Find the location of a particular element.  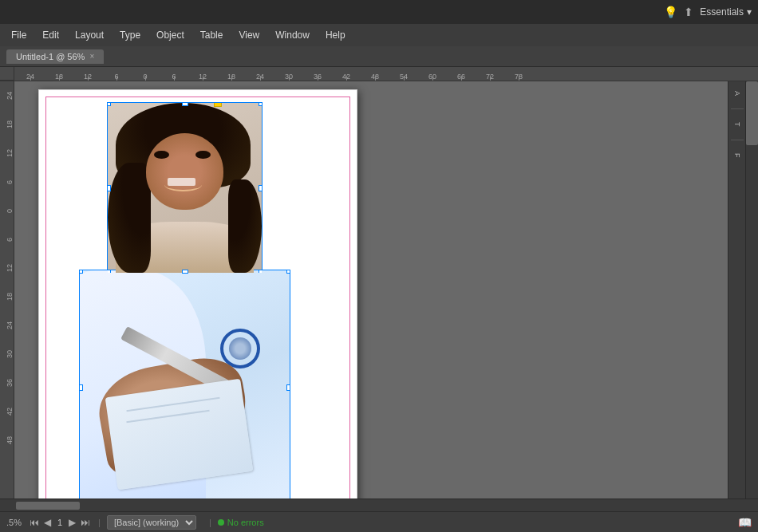

menubar: File Edit Layout Type Object Table View … is located at coordinates (379, 35).